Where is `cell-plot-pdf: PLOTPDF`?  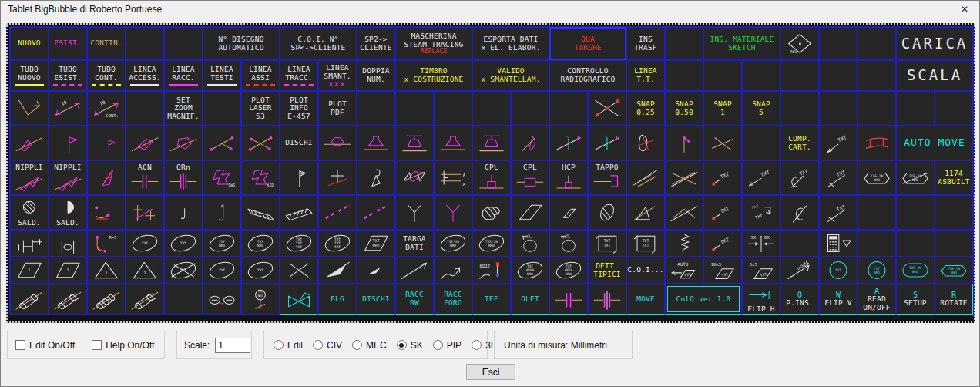 cell-plot-pdf: PLOTPDF is located at coordinates (337, 108).